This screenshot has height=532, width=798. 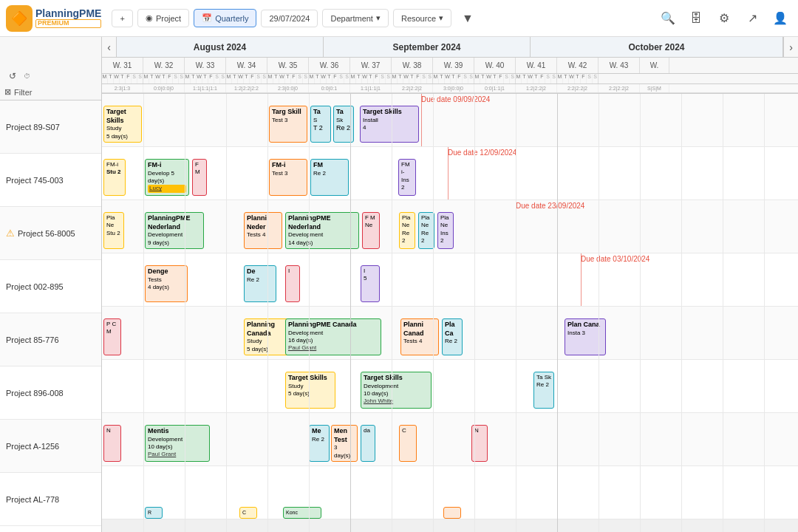 What do you see at coordinates (288, 177) in the screenshot?
I see `task-745003-4: FM-i Test 3` at bounding box center [288, 177].